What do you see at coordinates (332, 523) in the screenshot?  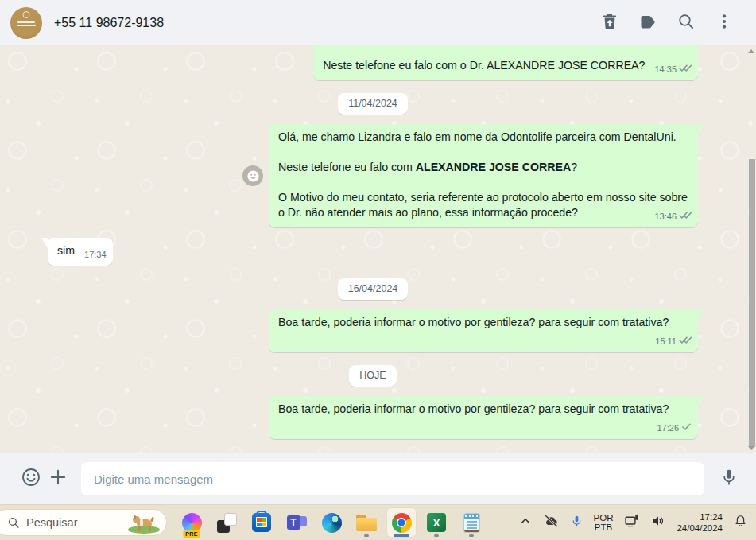 I see `edge-icon` at bounding box center [332, 523].